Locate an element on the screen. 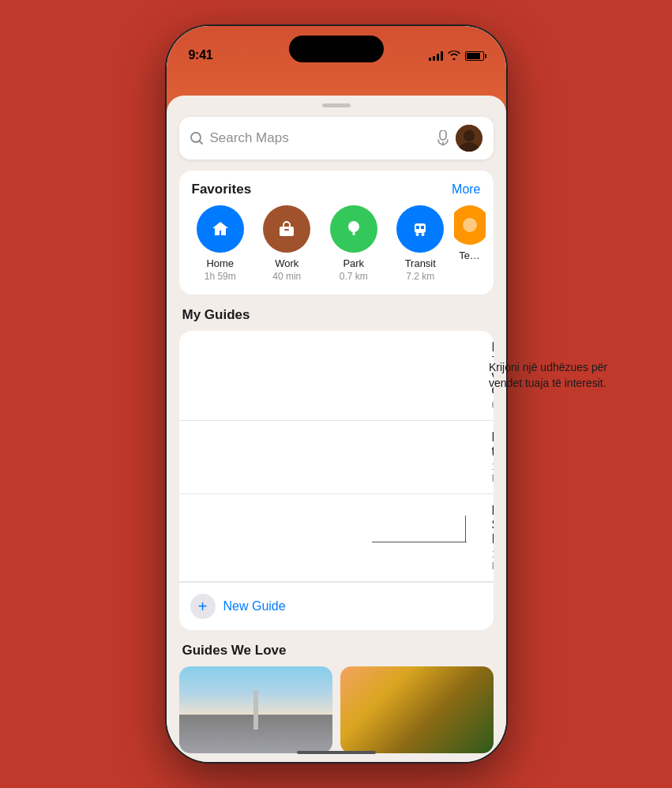  tea-icon is located at coordinates (470, 225).